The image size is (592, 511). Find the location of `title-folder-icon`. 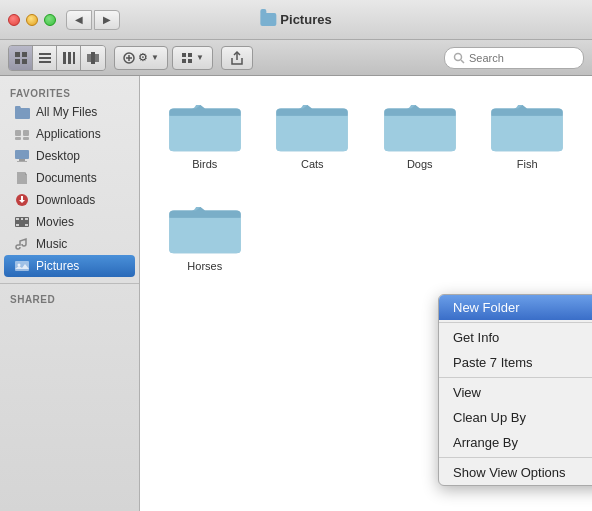

title-folder-icon is located at coordinates (268, 20).